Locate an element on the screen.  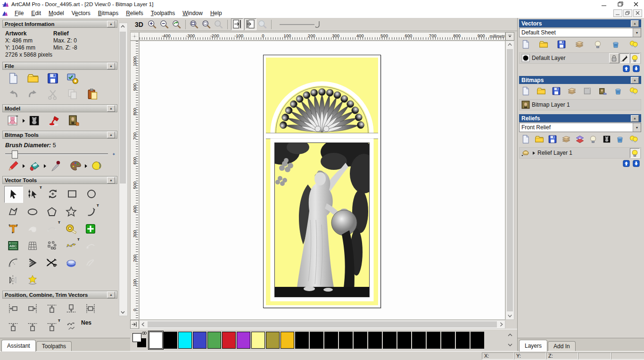
set-model-size-icon is located at coordinates (13, 121).